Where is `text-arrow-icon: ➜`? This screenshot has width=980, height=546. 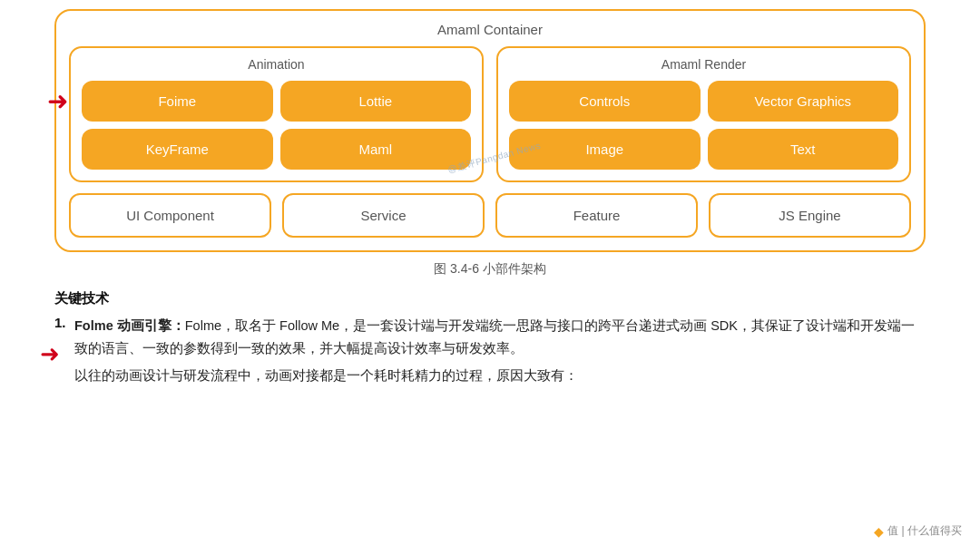 text-arrow-icon: ➜ is located at coordinates (50, 354).